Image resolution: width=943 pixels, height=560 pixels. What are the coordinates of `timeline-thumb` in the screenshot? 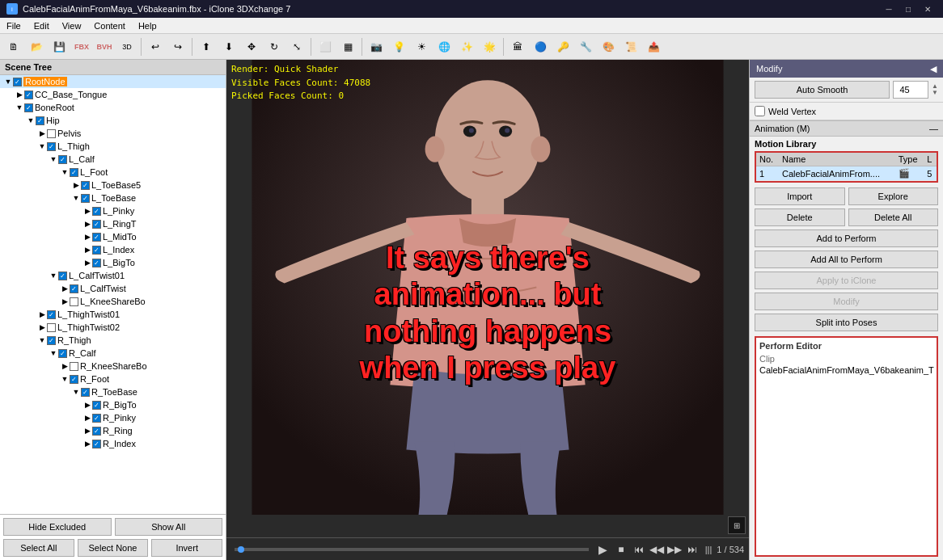 It's located at (241, 549).